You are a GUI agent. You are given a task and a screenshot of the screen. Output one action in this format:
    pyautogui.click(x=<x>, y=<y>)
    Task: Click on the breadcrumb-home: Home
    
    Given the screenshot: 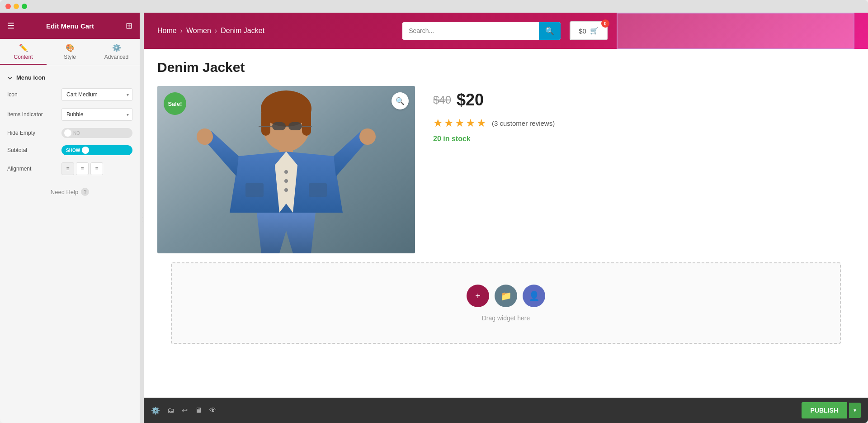 What is the action you would take?
    pyautogui.click(x=167, y=31)
    